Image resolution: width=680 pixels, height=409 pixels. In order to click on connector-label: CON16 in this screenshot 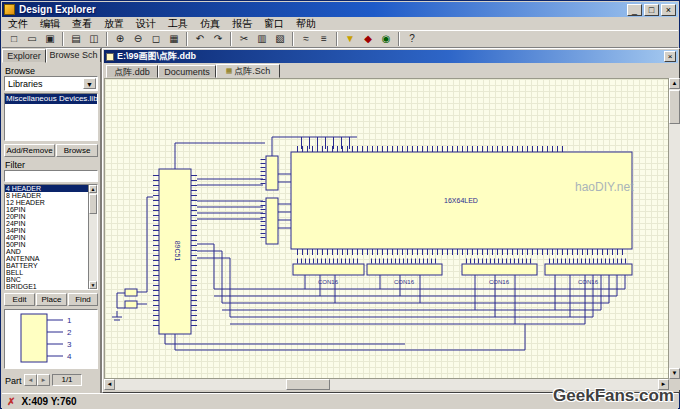, I will do `click(500, 282)`.